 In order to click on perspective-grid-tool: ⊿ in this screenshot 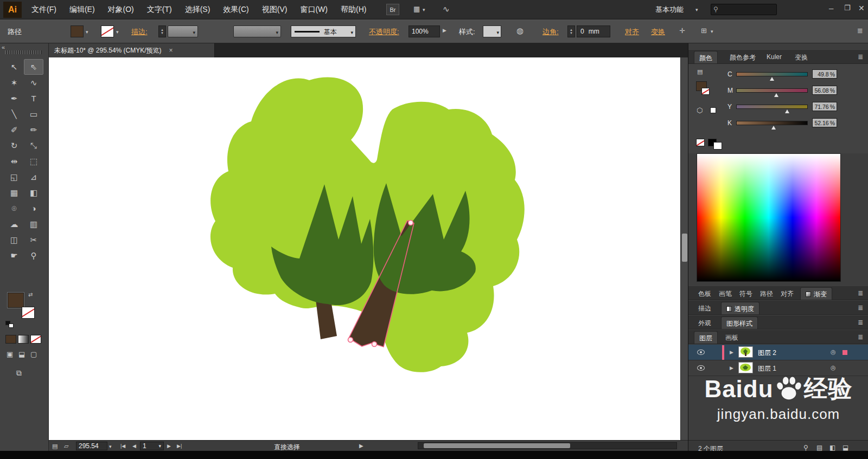, I will do `click(34, 177)`.